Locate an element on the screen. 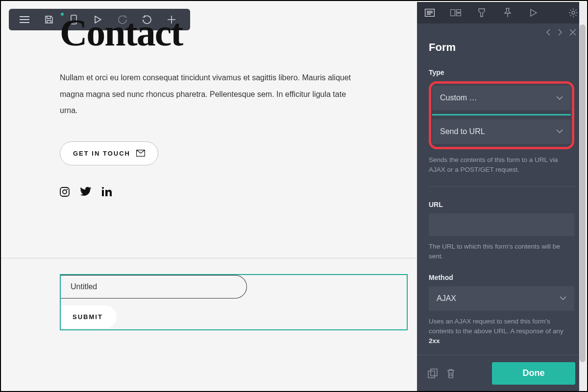 The height and width of the screenshot is (392, 588). method-label: Method is located at coordinates (502, 277).